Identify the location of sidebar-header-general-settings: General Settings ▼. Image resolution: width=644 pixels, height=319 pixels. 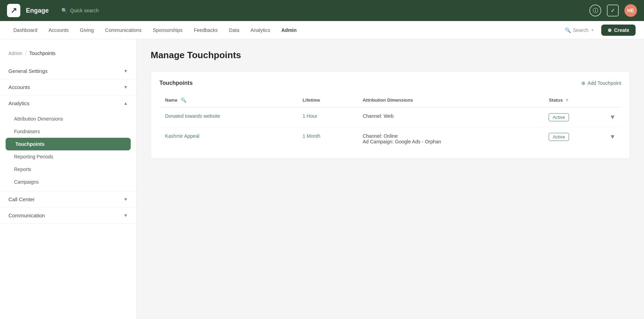
(68, 71).